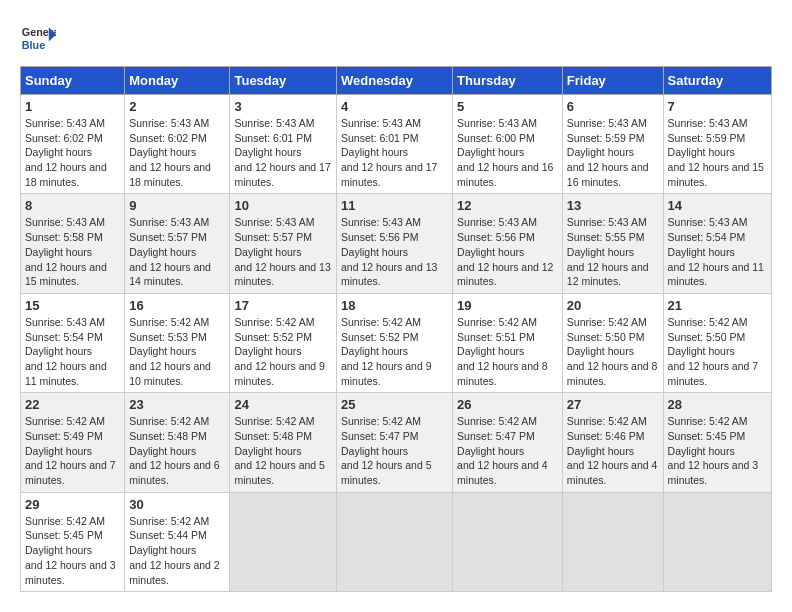 The width and height of the screenshot is (792, 612). Describe the element at coordinates (380, 237) in the screenshot. I see `sunset-label: Sunset: 5:56 PM` at that location.